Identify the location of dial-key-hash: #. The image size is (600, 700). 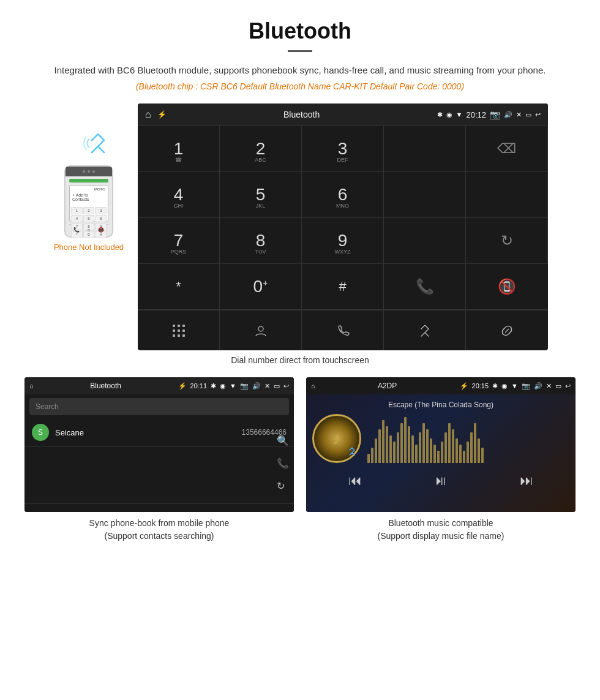
(343, 287).